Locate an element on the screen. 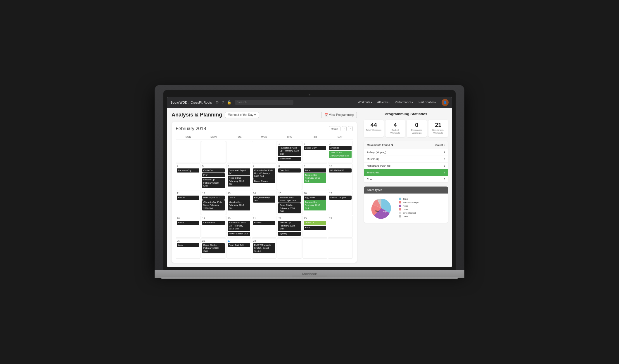  nav-athletes: Athletes ▾ is located at coordinates (383, 102).